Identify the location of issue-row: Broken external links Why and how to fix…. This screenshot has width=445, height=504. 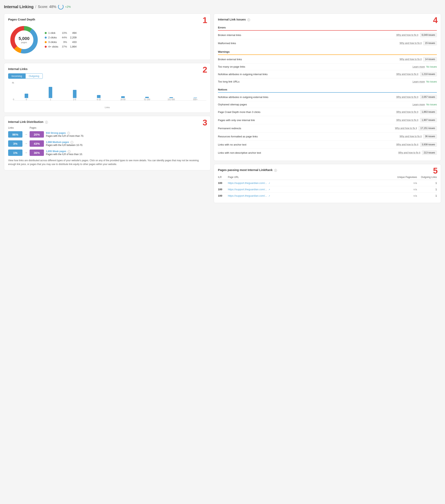
(327, 59).